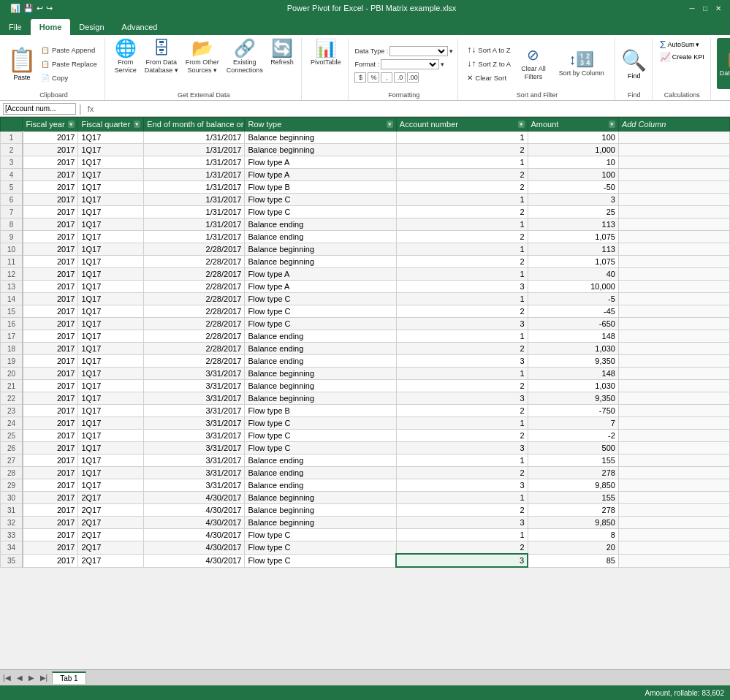  Describe the element at coordinates (674, 124) in the screenshot. I see `add-column-header: Add Column` at that location.